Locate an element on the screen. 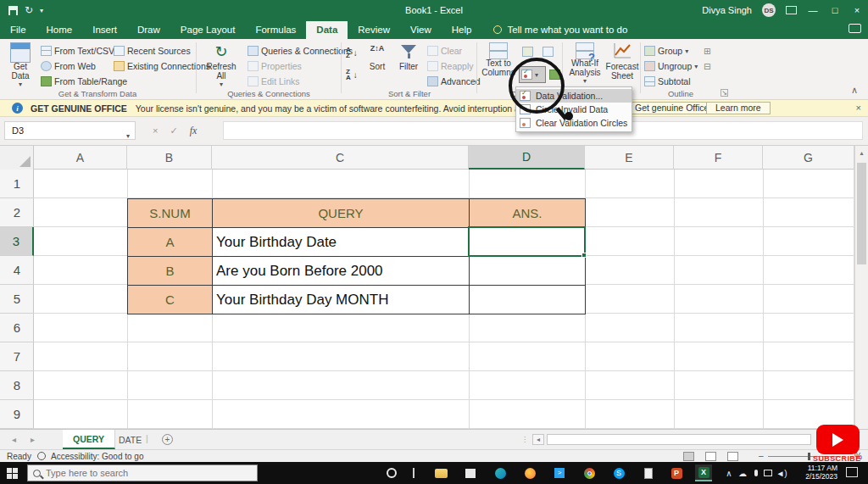 The height and width of the screenshot is (484, 868). banner-close-icon: × is located at coordinates (859, 108).